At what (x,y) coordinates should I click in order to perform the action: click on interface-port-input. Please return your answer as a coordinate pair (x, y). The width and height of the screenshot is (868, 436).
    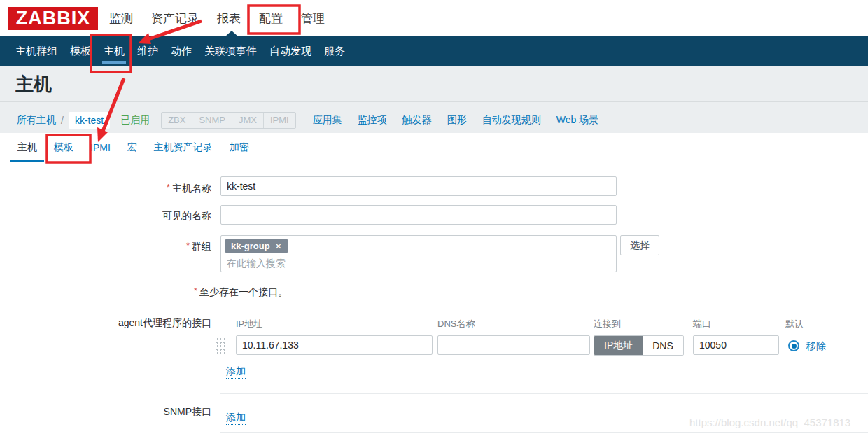
    Looking at the image, I should click on (736, 345).